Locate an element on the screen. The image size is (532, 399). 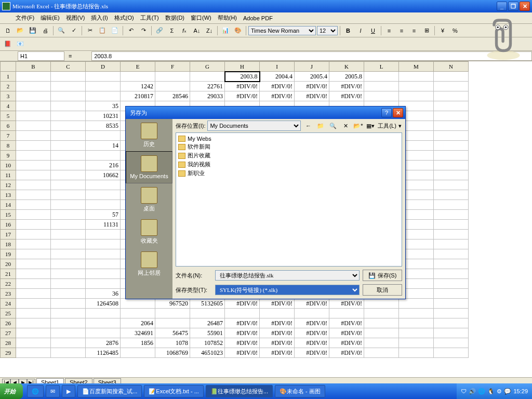
system-tray: 🛡 🔊 🌐 🐧 ⚙ 💬 15:29 is located at coordinates (495, 391).